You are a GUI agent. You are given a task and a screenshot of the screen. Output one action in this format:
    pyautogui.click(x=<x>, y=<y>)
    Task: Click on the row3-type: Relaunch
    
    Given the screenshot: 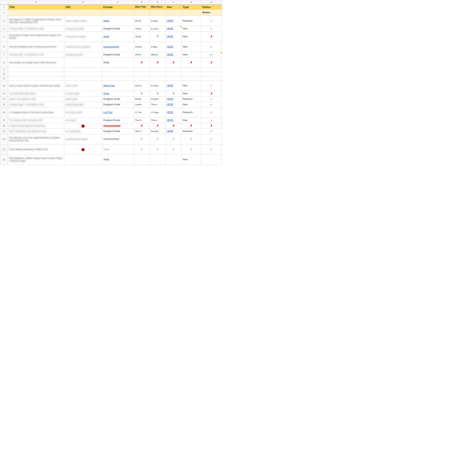 What is the action you would take?
    pyautogui.click(x=191, y=21)
    